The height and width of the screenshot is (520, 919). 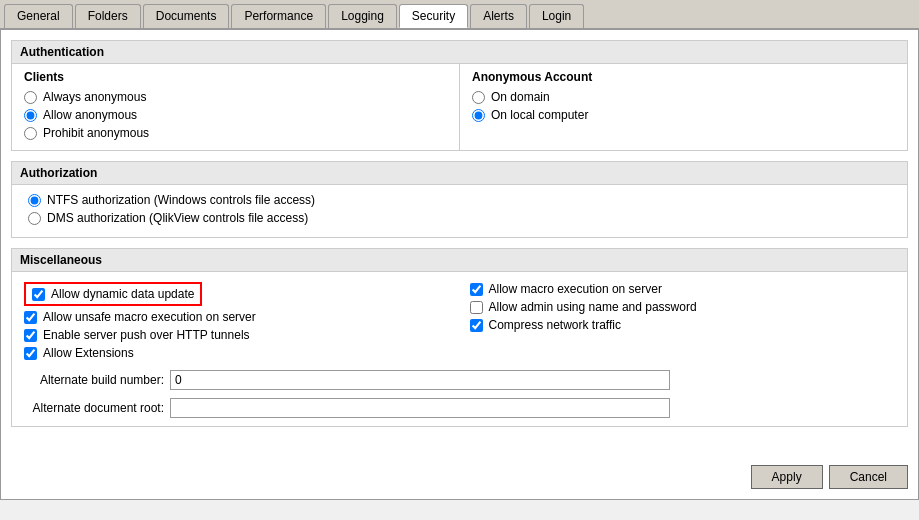 What do you see at coordinates (684, 107) in the screenshot?
I see `anonymous-account-panel: Anonymous Account On domain On local com…` at bounding box center [684, 107].